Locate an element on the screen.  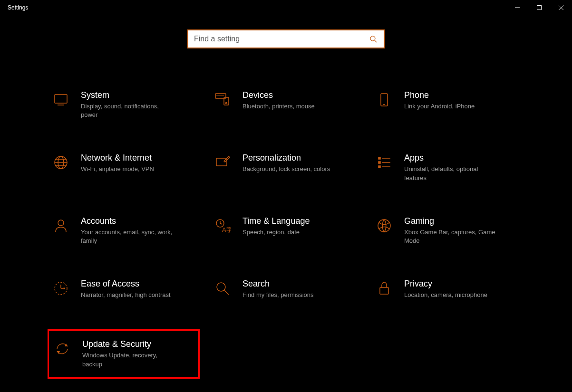
update-icon is located at coordinates (62, 349).